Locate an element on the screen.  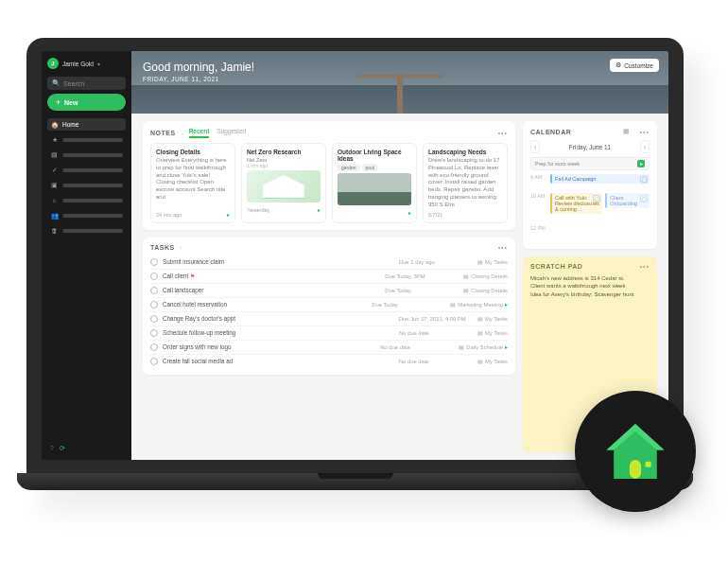
task-row: Change Ray's doctor's appt Due Jun 17, 2… is located at coordinates (329, 318).